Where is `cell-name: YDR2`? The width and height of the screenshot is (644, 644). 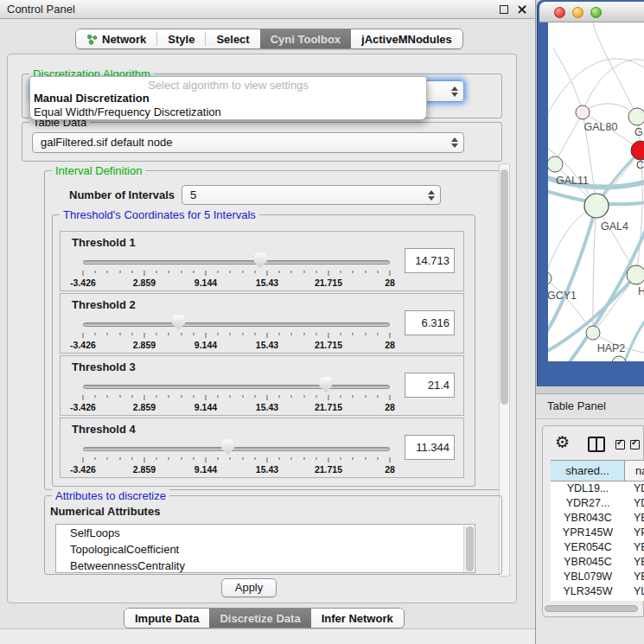 cell-name: YDR2 is located at coordinates (634, 503).